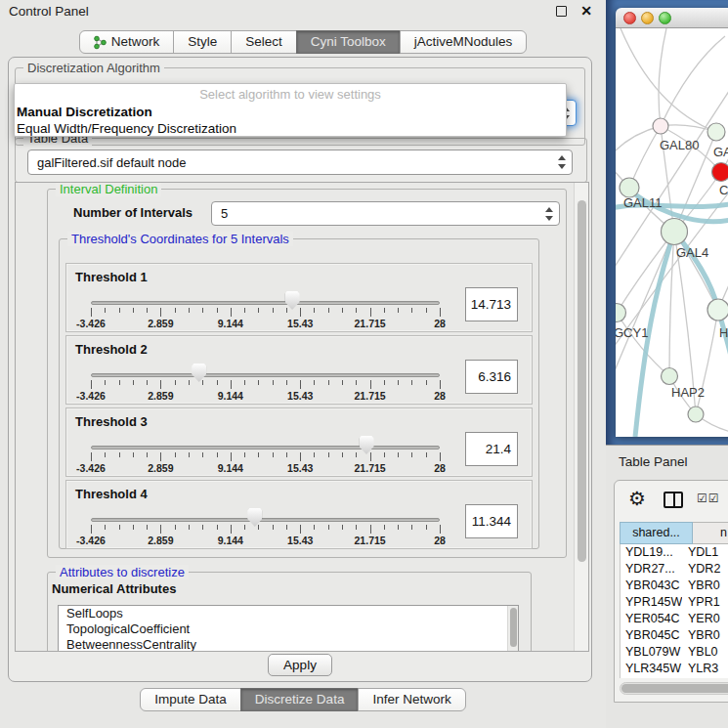  I want to click on table-horizontal-scrollbar, so click(674, 688).